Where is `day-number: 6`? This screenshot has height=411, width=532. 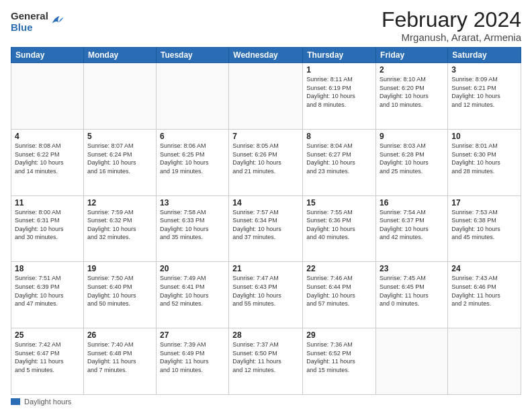 day-number: 6 is located at coordinates (192, 136).